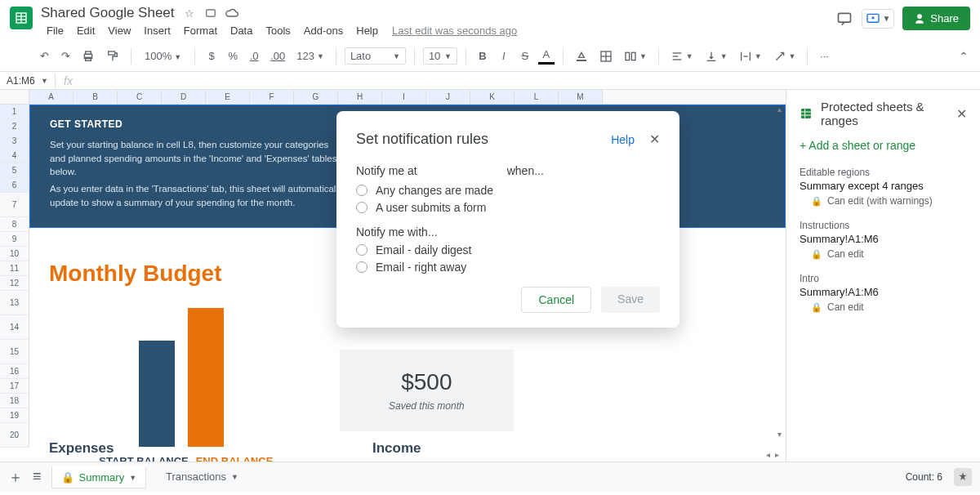 The height and width of the screenshot is (495, 980). What do you see at coordinates (140, 96) in the screenshot?
I see `col-C: C` at bounding box center [140, 96].